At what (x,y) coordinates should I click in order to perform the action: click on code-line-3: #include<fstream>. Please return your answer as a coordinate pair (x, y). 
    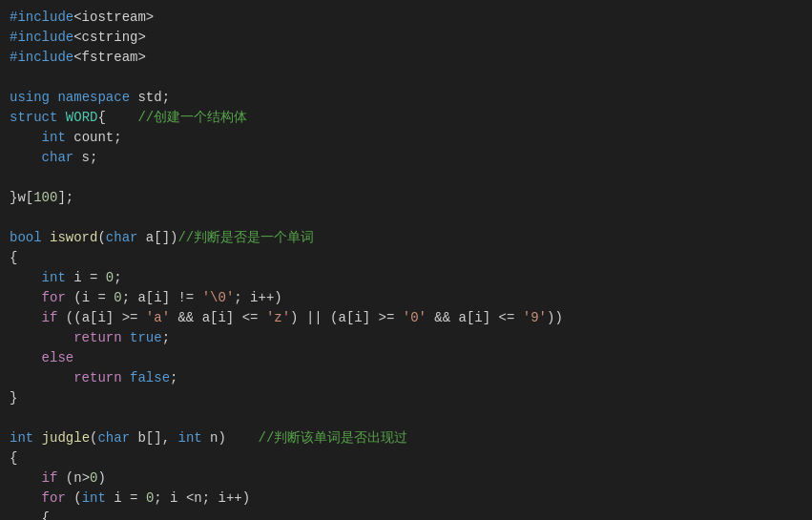
    Looking at the image, I should click on (406, 57).